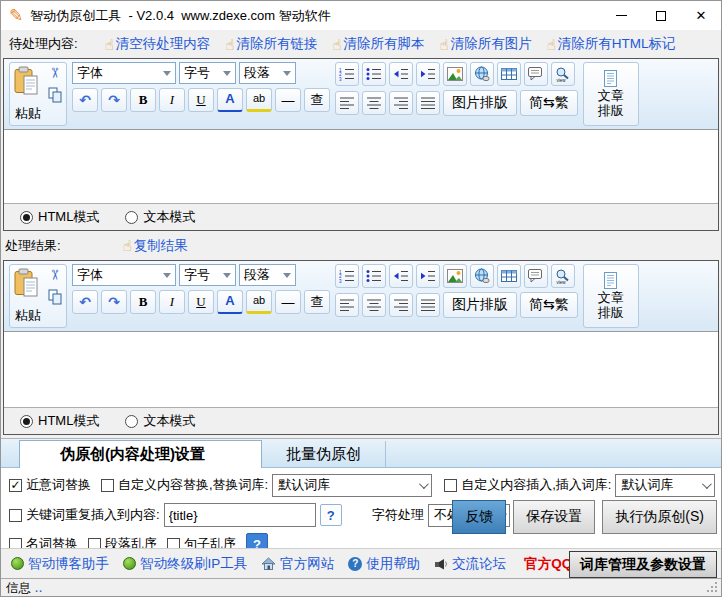  Describe the element at coordinates (324, 454) in the screenshot. I see `tab-batch-pseudo-original: 批量伪原创` at that location.